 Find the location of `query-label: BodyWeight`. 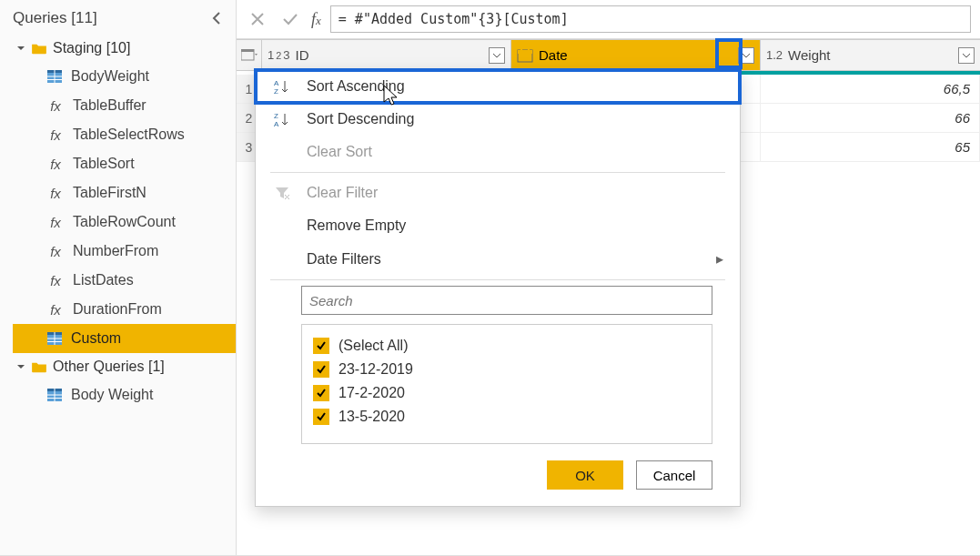

query-label: BodyWeight is located at coordinates (110, 76).